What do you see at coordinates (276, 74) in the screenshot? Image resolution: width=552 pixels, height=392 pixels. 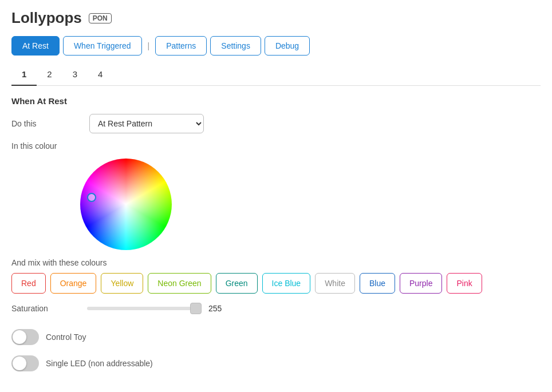 I see `sub-tabs: 1 2 3 4` at bounding box center [276, 74].